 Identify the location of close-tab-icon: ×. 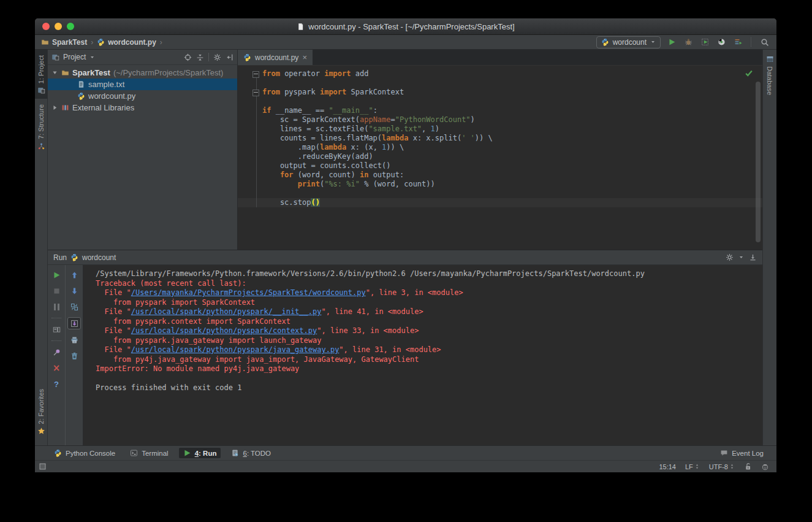
(305, 58).